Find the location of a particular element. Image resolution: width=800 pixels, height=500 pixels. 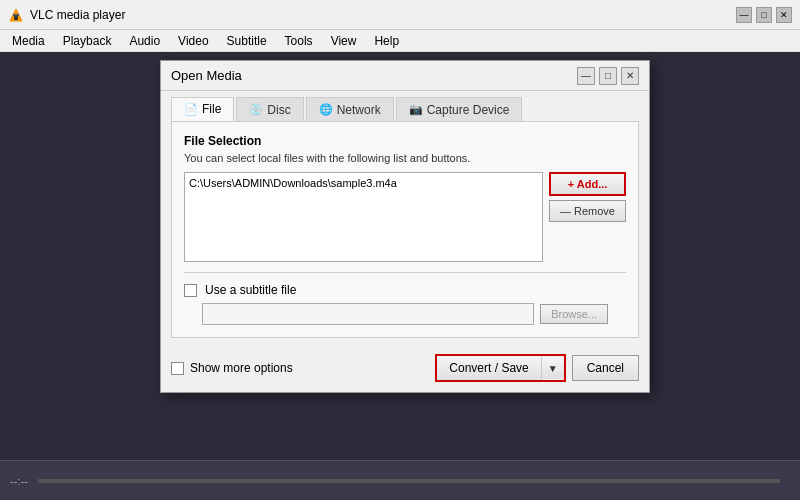

show-more-label: Show more options is located at coordinates (242, 368).